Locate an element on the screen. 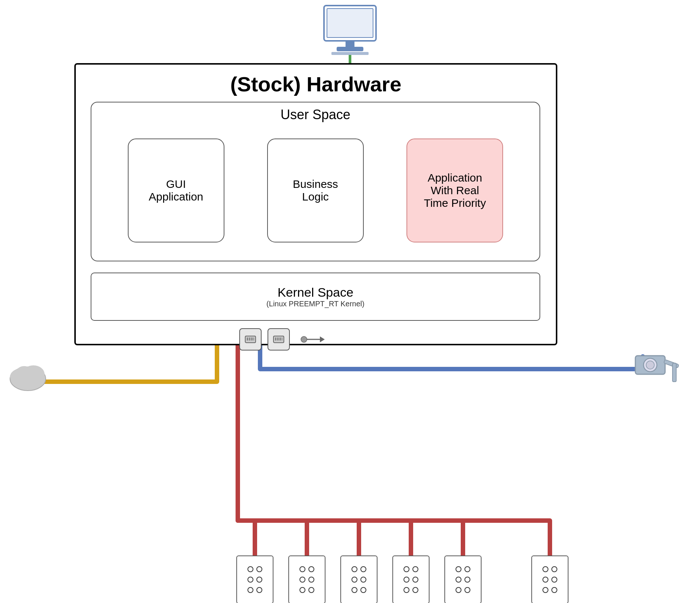 This screenshot has height=603, width=700. business-logic-box: BusinessLogic is located at coordinates (315, 190).